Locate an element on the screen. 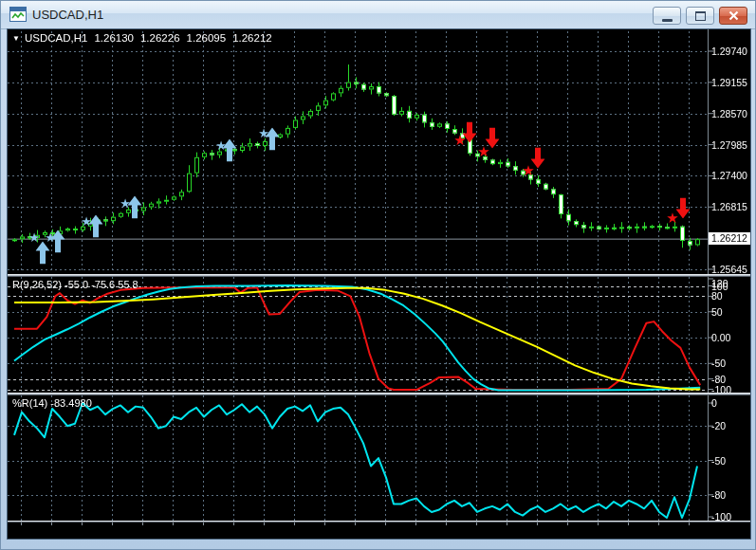  restore-button is located at coordinates (700, 15).